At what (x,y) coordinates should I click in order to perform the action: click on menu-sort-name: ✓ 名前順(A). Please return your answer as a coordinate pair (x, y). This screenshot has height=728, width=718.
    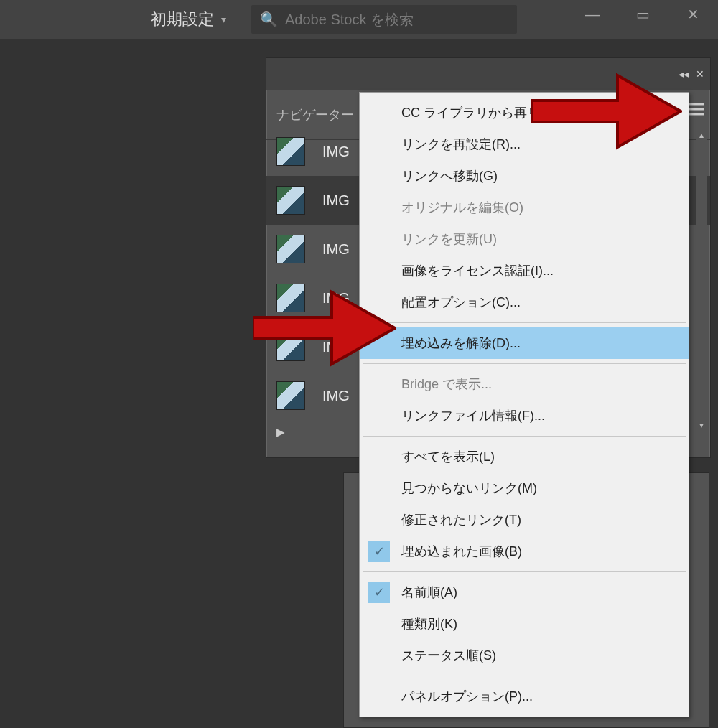
    Looking at the image, I should click on (524, 592).